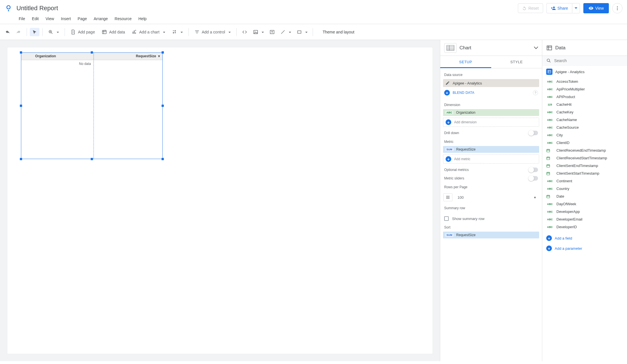 The height and width of the screenshot is (364, 627). What do you see at coordinates (584, 120) in the screenshot?
I see `field-row: ABCCacheName` at bounding box center [584, 120].